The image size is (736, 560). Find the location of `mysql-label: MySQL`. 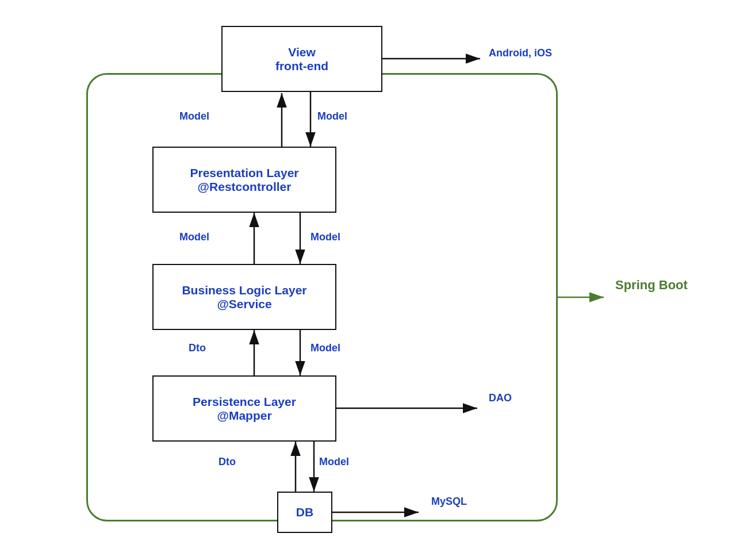

mysql-label: MySQL is located at coordinates (449, 501).